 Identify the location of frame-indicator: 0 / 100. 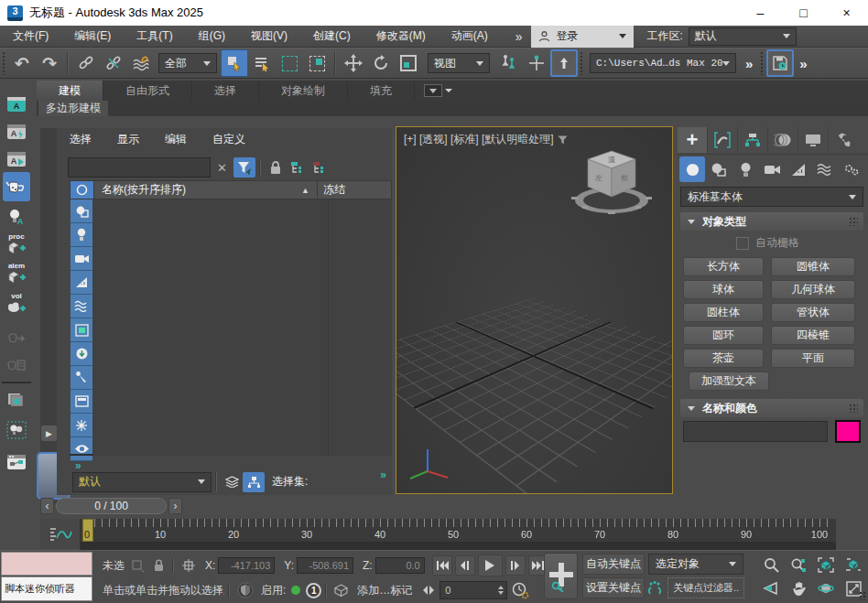
(112, 506).